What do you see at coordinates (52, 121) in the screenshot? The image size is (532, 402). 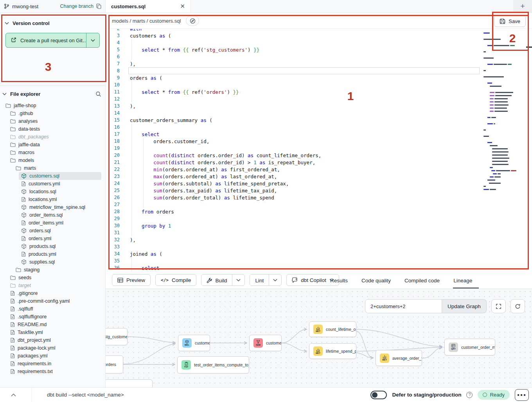 I see `file-tree-item-analyses: analyses` at bounding box center [52, 121].